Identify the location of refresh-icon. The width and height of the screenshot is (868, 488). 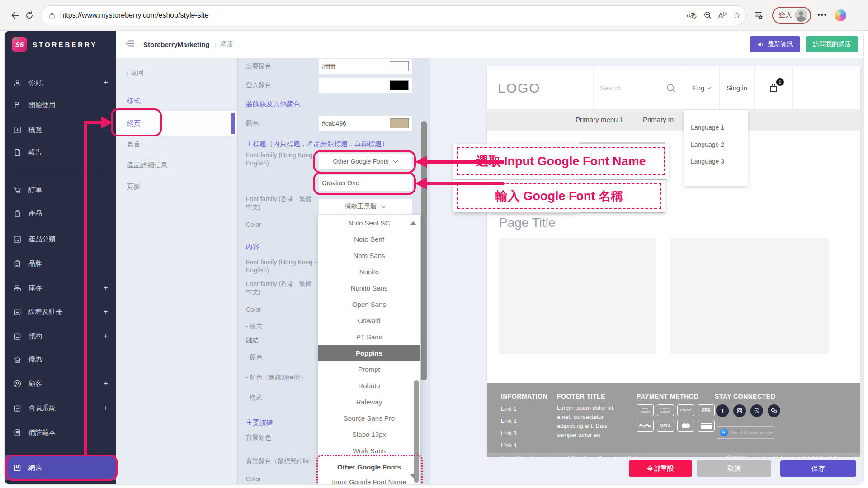
(29, 15).